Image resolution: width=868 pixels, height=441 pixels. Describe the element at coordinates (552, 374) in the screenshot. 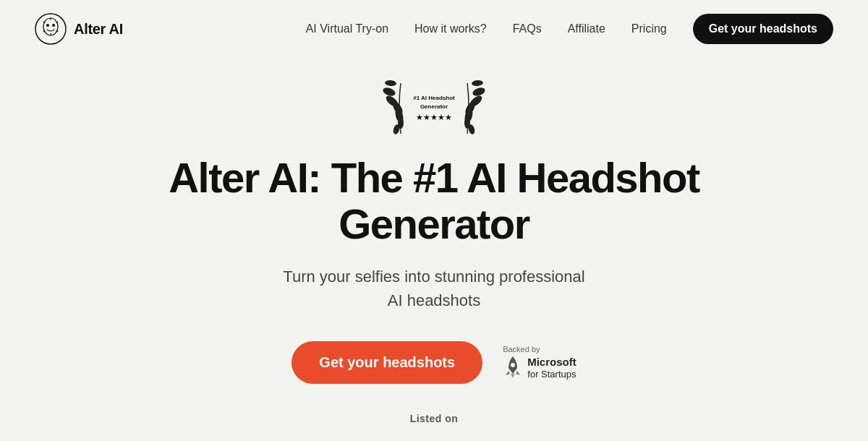

I see `microsoft-sub: for Startups` at that location.